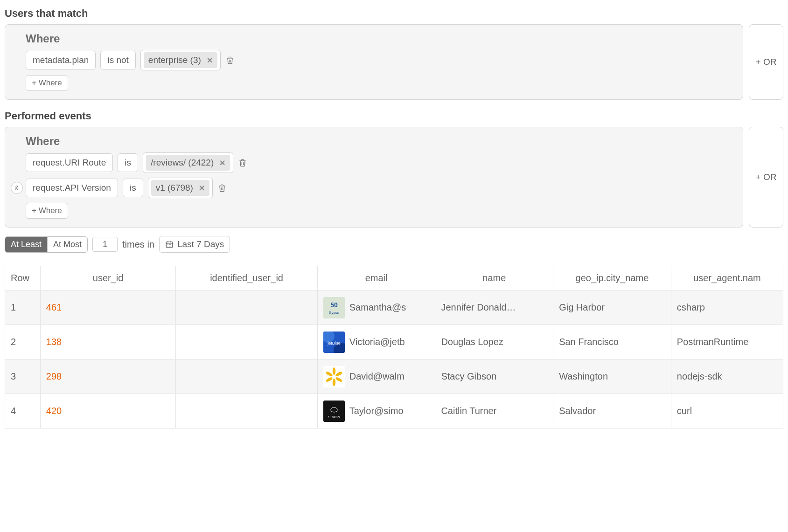 This screenshot has width=788, height=532. I want to click on svg-text: jetBlue, so click(334, 343).